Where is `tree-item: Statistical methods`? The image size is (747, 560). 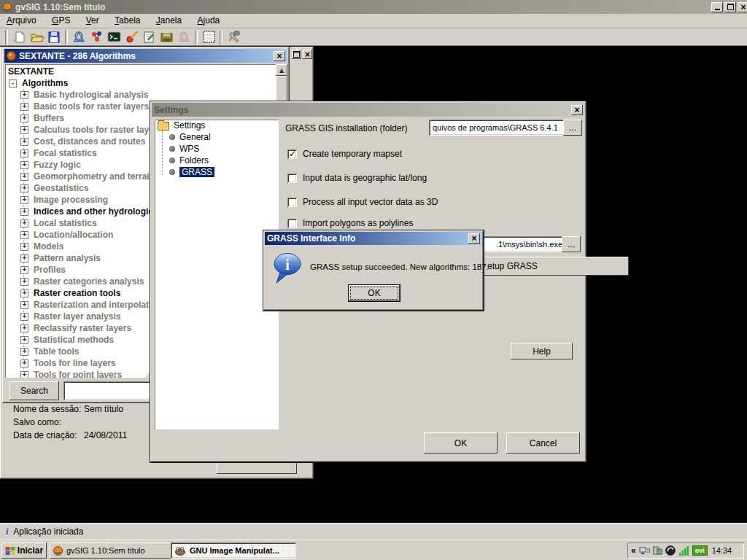 tree-item: Statistical methods is located at coordinates (74, 340).